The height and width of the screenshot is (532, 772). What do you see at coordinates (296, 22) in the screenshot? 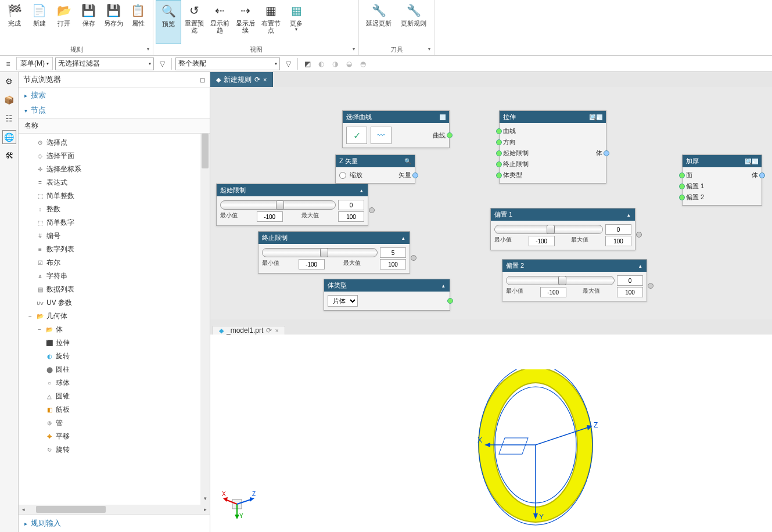
I see `ribbon-more-button: ▦更多▾` at bounding box center [296, 22].